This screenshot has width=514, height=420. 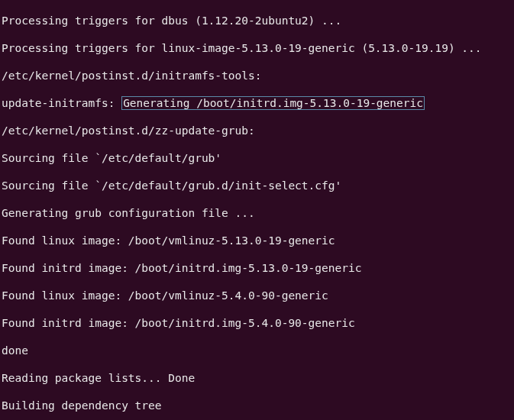 What do you see at coordinates (257, 378) in the screenshot?
I see `output-line: Reading package lists... Done` at bounding box center [257, 378].